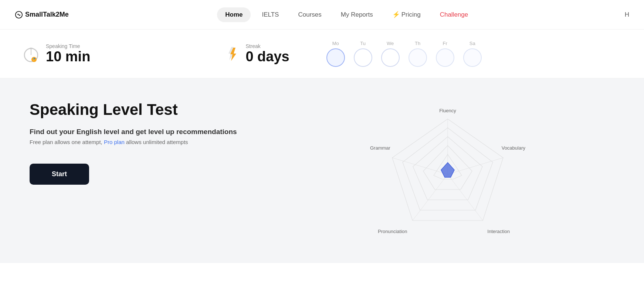 This screenshot has height=287, width=644. What do you see at coordinates (31, 54) in the screenshot?
I see `timer-icon: 🏅` at bounding box center [31, 54].